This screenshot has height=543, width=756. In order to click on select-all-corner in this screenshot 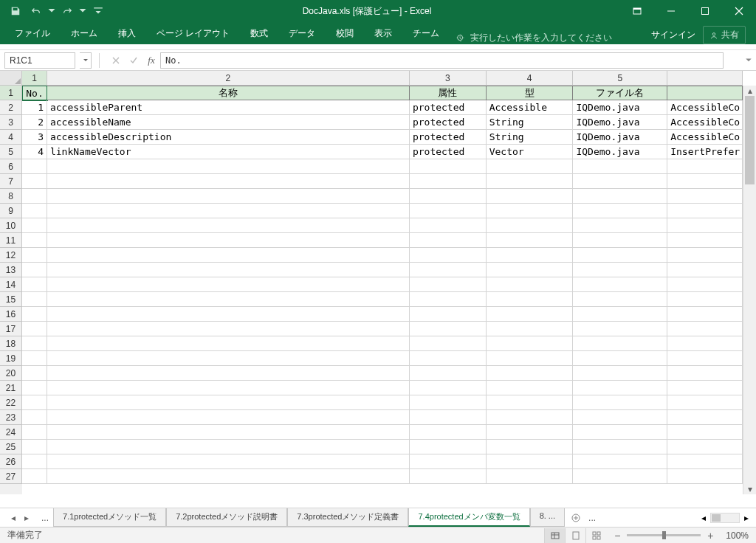, I will do `click(11, 78)`.